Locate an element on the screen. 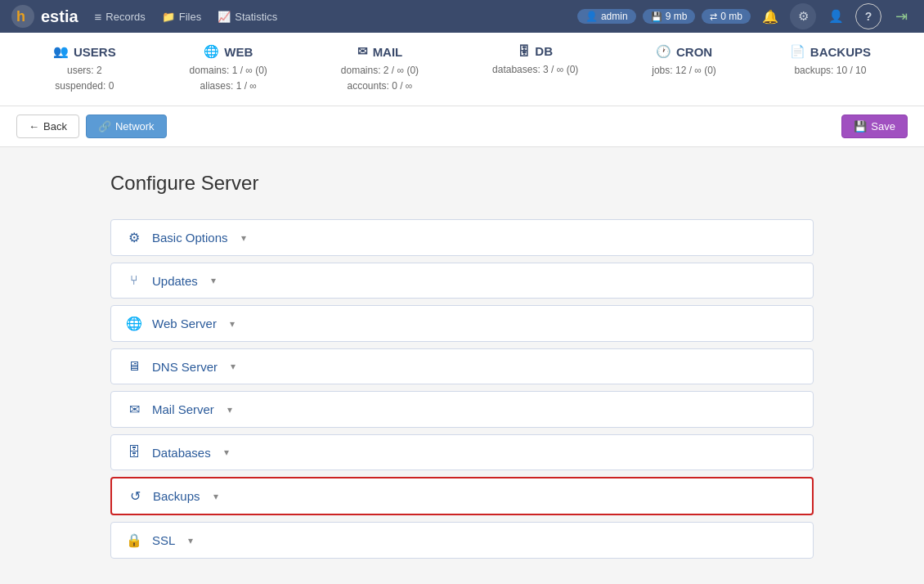 This screenshot has width=924, height=584. config-label-mail-server: Mail Server is located at coordinates (183, 409).